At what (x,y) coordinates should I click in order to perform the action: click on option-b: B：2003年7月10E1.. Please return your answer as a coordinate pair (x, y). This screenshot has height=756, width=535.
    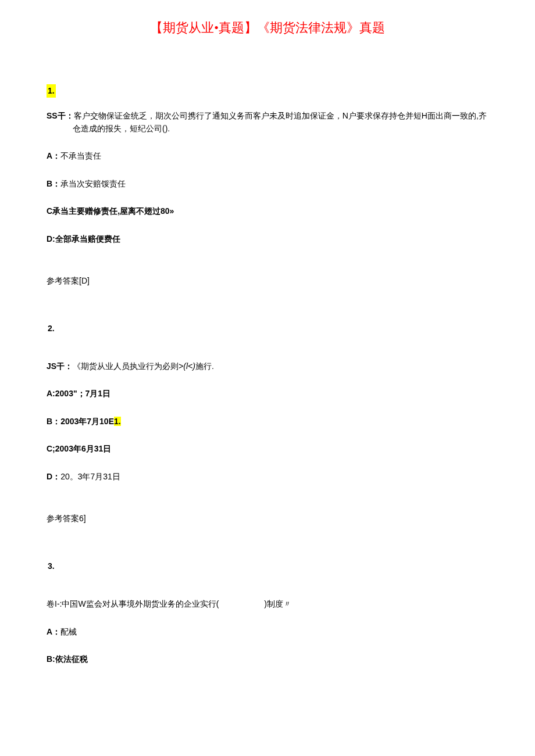
    Looking at the image, I should click on (268, 421).